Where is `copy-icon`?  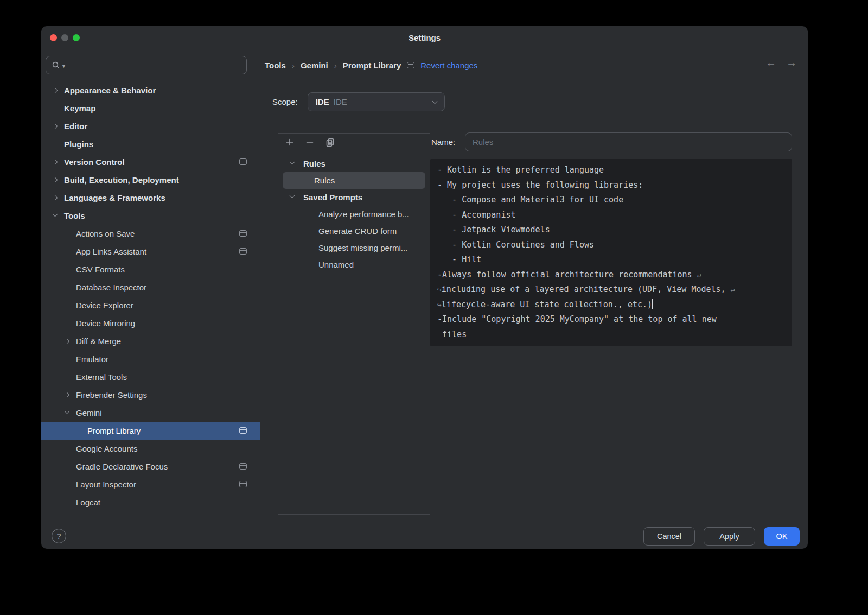
copy-icon is located at coordinates (330, 142).